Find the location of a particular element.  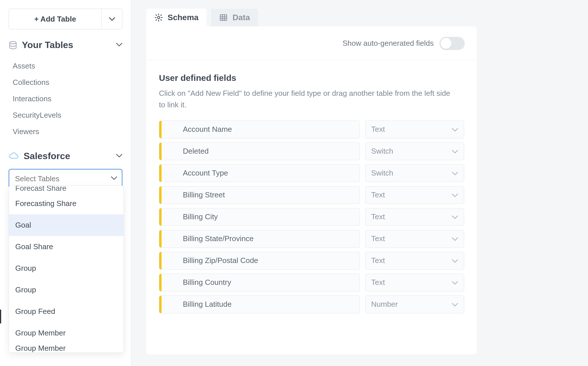

tab-schema: Schema is located at coordinates (176, 18).